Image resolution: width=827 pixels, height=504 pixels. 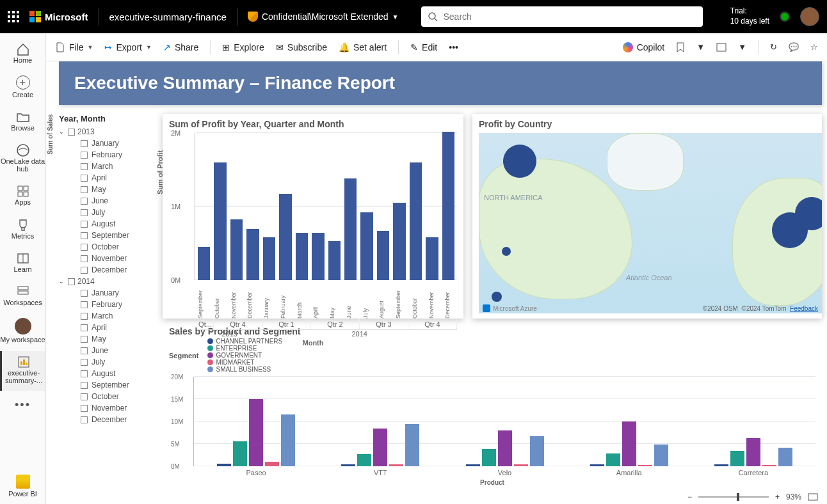 What do you see at coordinates (86, 281) in the screenshot?
I see `slicer-year: 2014` at bounding box center [86, 281].